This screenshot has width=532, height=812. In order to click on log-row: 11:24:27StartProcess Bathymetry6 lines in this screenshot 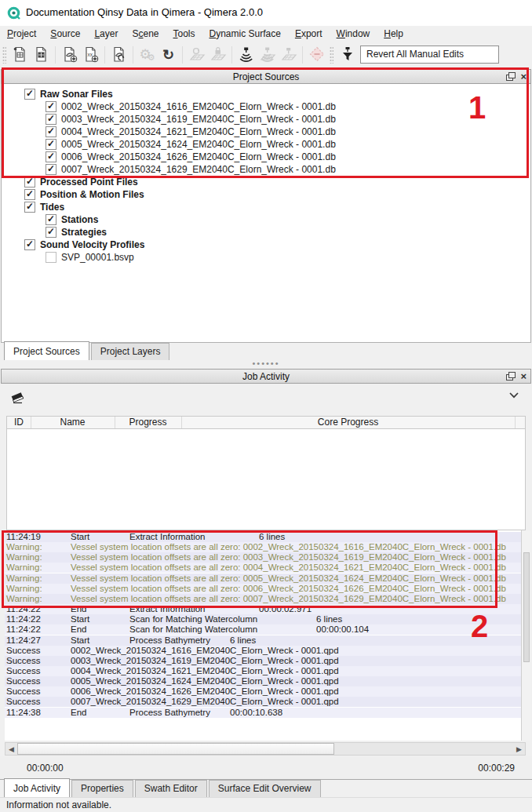, I will do `click(263, 640)`.